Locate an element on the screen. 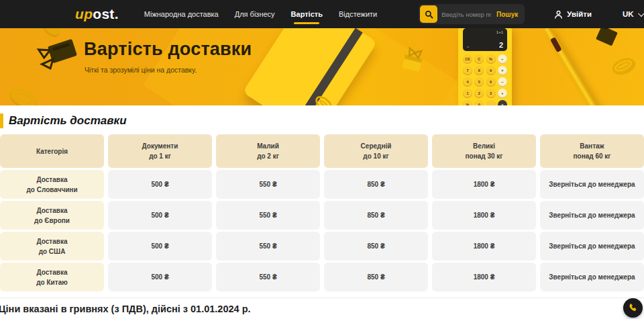 This screenshot has height=319, width=644. active-tab-underline is located at coordinates (307, 23).